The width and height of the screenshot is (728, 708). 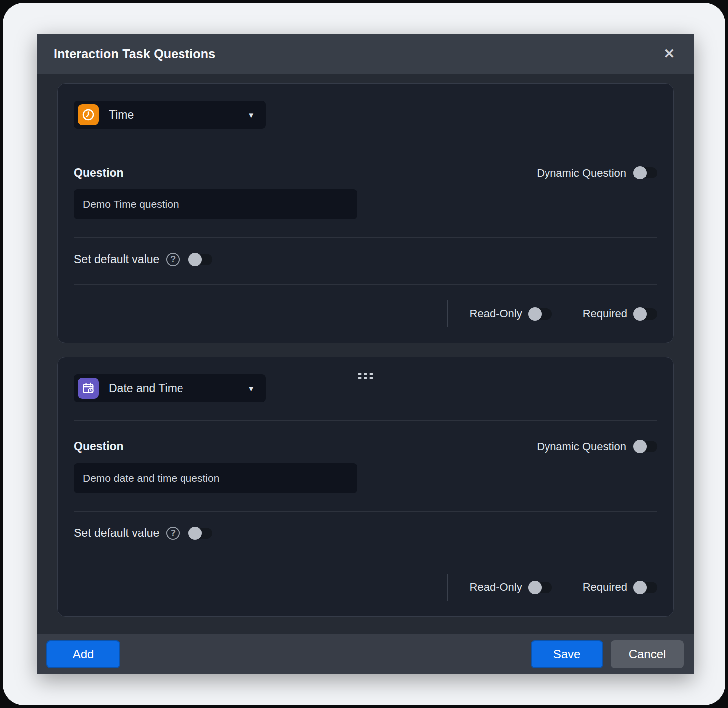 I want to click on question-type-value: Date and Time, so click(x=178, y=389).